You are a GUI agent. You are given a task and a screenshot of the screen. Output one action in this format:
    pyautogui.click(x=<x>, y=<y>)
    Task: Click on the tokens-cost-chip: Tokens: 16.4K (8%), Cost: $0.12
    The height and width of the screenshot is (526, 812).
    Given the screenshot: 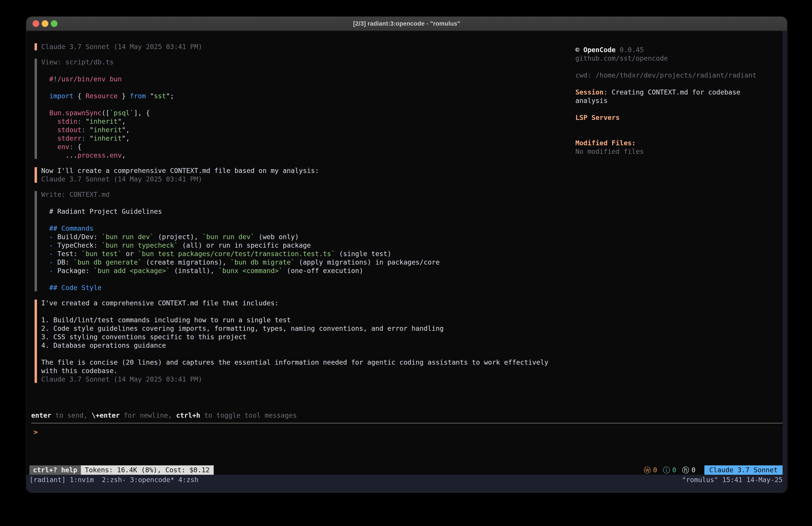 What is the action you would take?
    pyautogui.click(x=147, y=470)
    